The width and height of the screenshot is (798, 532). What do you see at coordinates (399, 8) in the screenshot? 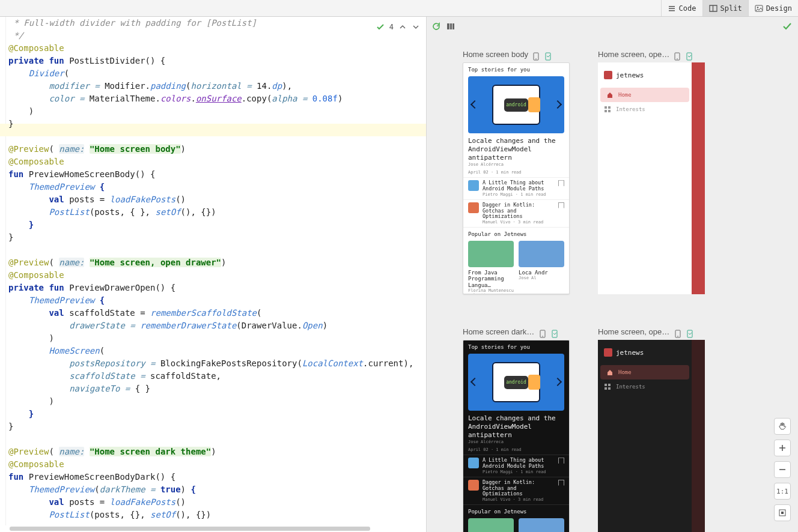
I see `view-mode-bar: Code Split Design` at bounding box center [399, 8].